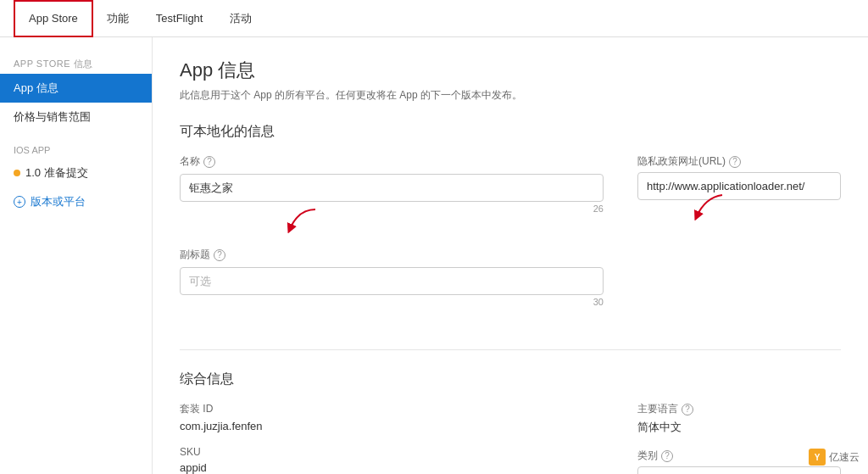 This screenshot has width=868, height=474. What do you see at coordinates (510, 95) in the screenshot?
I see `page-subtitle: 此信息用于这个 App 的所有平台。任何更改将在 App 的下一个版本中发布。` at bounding box center [510, 95].